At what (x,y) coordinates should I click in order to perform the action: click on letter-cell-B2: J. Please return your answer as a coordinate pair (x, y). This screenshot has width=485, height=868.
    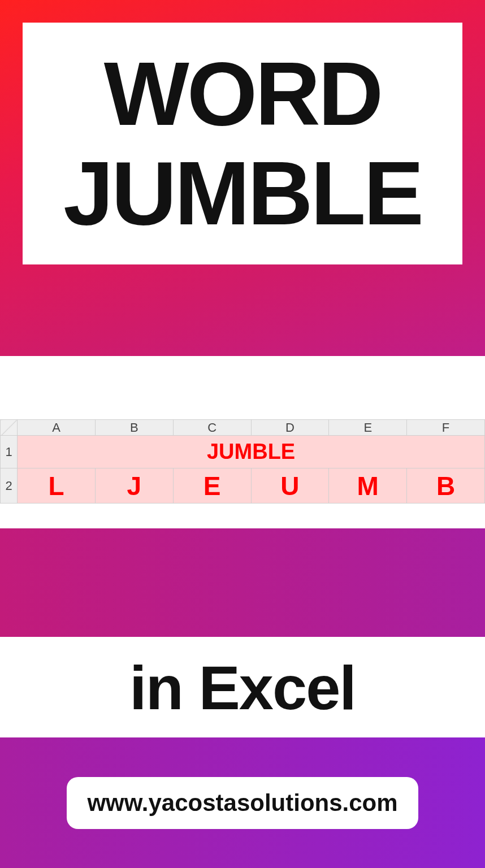
    Looking at the image, I should click on (134, 486).